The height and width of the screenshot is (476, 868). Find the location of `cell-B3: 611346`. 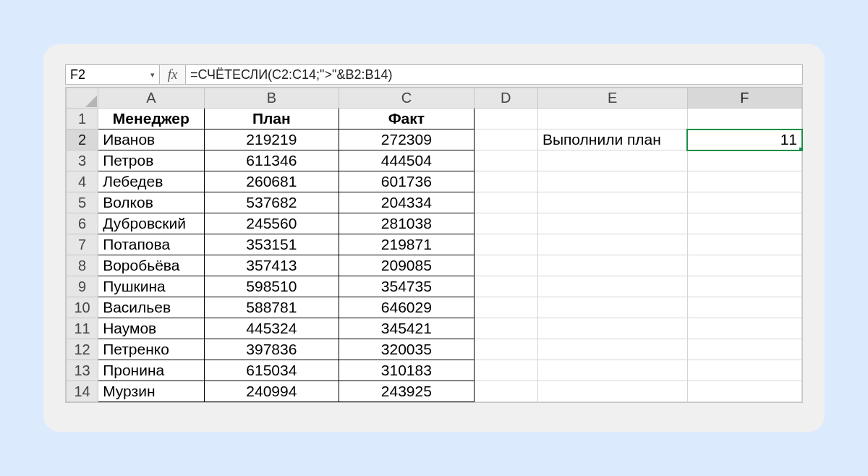

cell-B3: 611346 is located at coordinates (272, 161).